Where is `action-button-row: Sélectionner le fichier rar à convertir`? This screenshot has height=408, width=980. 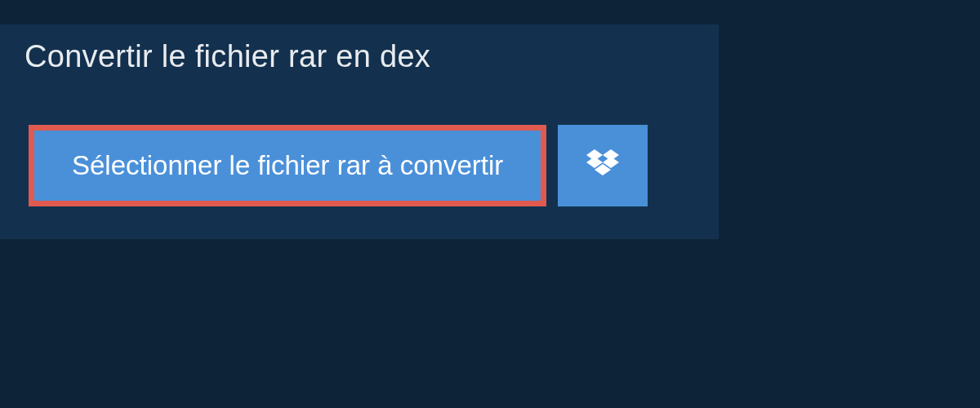 action-button-row: Sélectionner le fichier rar à convertir is located at coordinates (374, 166).